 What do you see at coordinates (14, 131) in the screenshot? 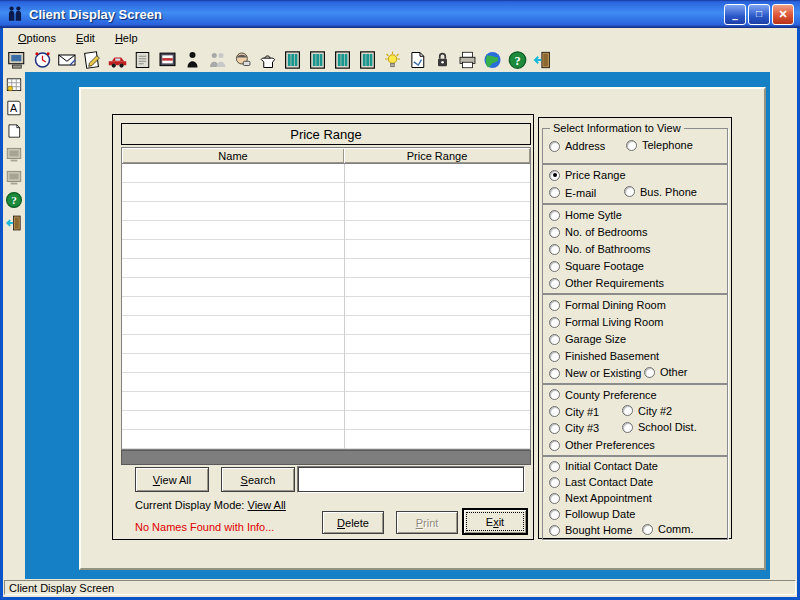
I see `clipboard-icon` at bounding box center [14, 131].